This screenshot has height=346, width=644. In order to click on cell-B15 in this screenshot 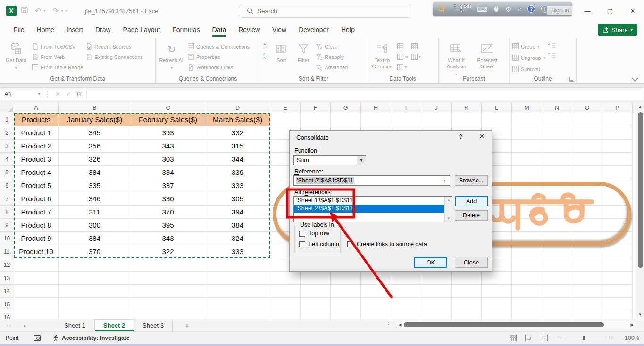, I will do `click(95, 305)`.